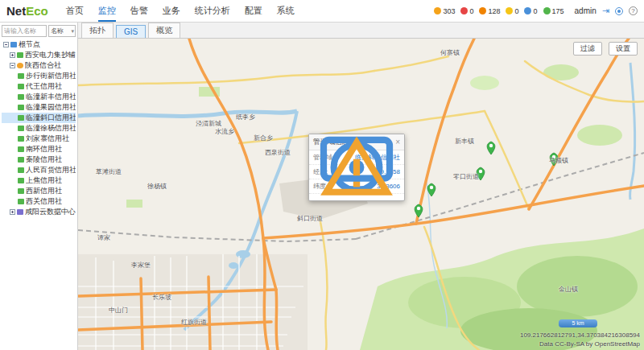  What do you see at coordinates (547, 11) in the screenshot?
I see `status-normal-icon` at bounding box center [547, 11].